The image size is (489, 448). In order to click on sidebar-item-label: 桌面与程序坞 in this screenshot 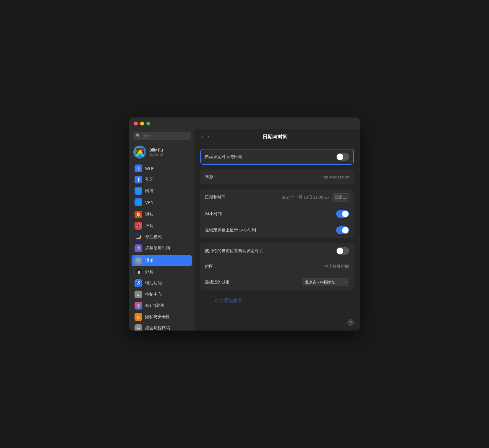, I will do `click(158, 328)`.